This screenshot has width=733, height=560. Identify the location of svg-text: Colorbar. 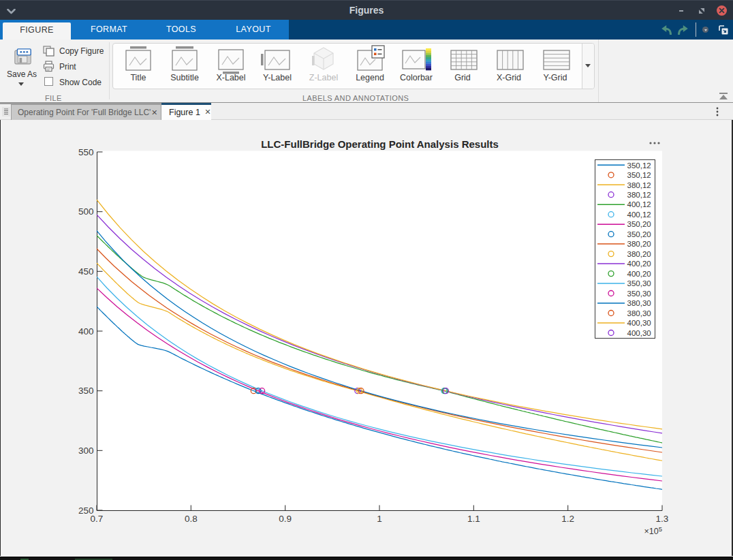
(416, 78).